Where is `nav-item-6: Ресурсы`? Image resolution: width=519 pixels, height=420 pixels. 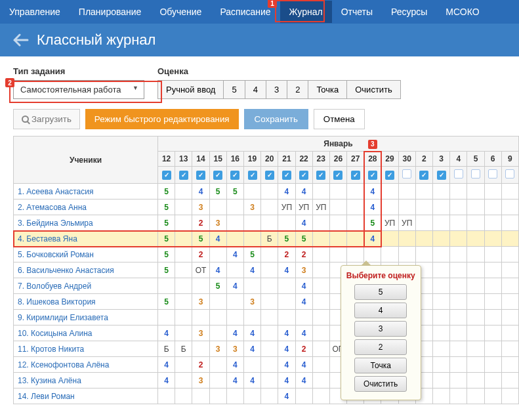 nav-item-6: Ресурсы is located at coordinates (409, 12).